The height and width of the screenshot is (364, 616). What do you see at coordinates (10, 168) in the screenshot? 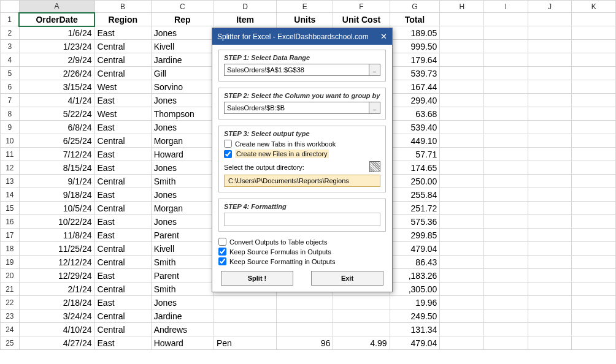
I see `row-header: 12` at bounding box center [10, 168].